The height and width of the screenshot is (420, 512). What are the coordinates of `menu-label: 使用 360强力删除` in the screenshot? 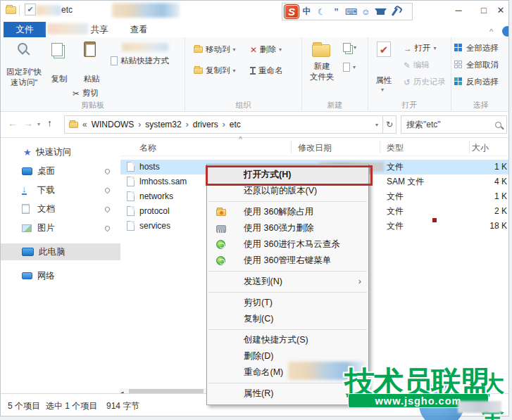 It's located at (279, 228).